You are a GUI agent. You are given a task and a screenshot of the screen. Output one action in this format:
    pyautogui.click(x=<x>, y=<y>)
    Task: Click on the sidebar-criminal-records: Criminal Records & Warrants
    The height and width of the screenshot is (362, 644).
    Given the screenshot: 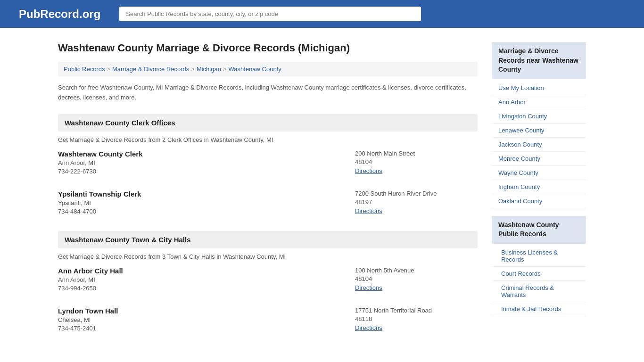 What is the action you would take?
    pyautogui.click(x=539, y=291)
    